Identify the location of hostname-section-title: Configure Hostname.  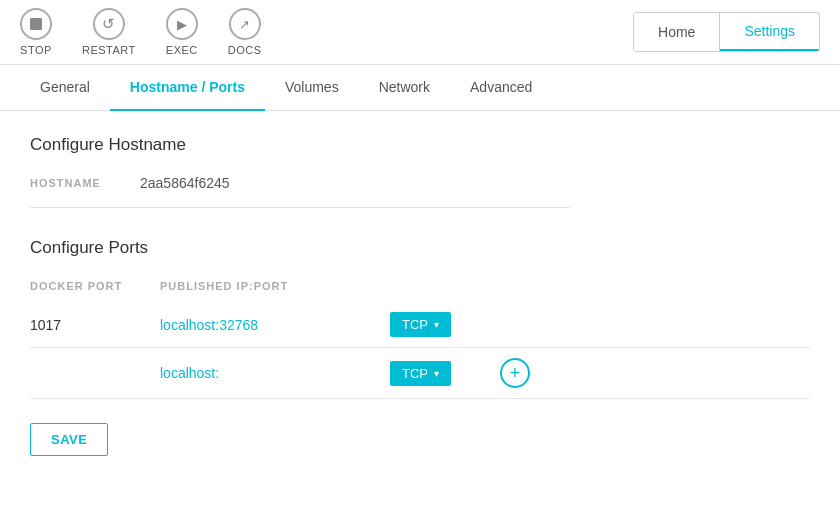
(420, 145).